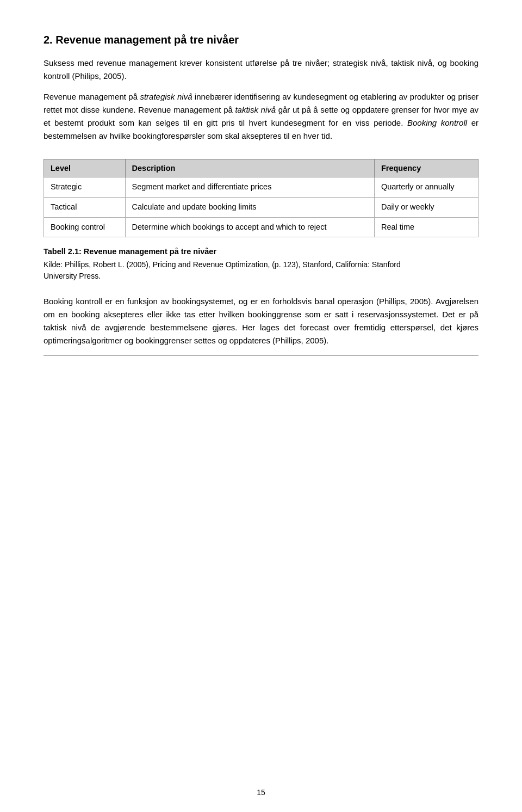  Describe the element at coordinates (72, 276) in the screenshot. I see `table-source-line2: University Press.` at that location.